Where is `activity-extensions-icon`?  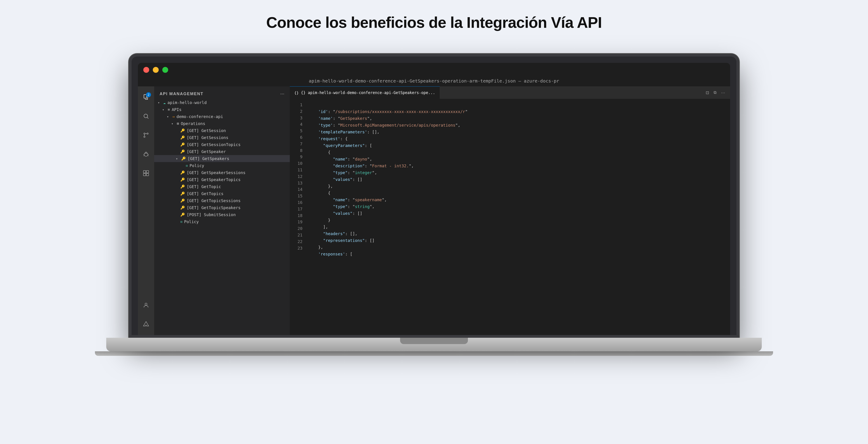
activity-extensions-icon is located at coordinates (146, 173).